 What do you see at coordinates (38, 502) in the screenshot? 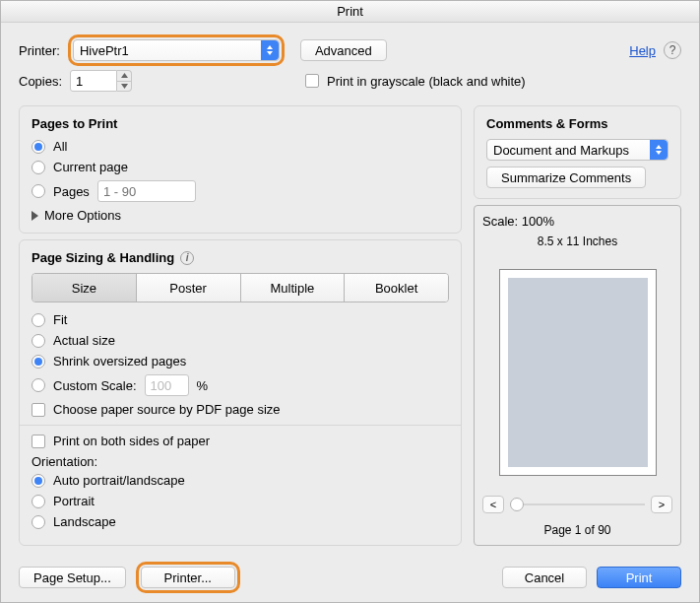
I see `orient-portrait-radio` at bounding box center [38, 502].